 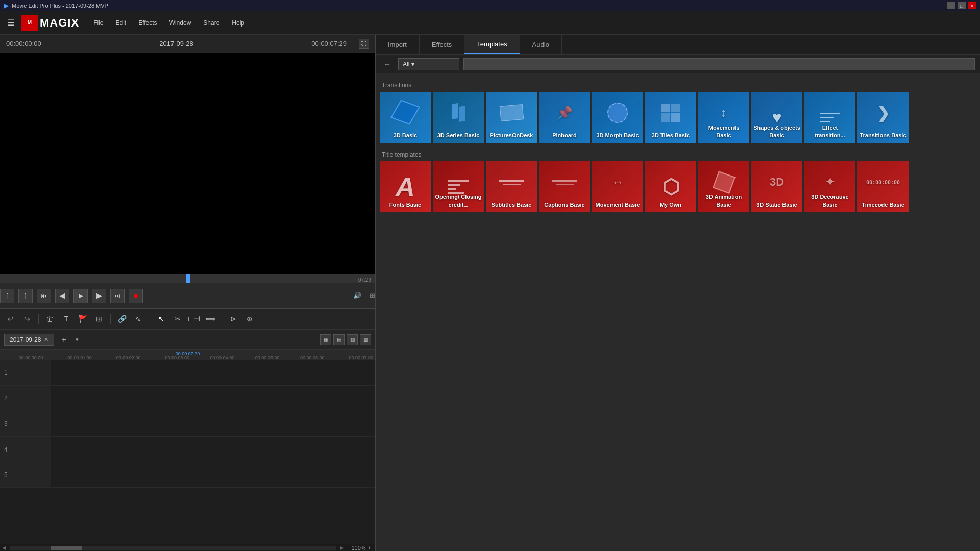 What do you see at coordinates (405, 112) in the screenshot?
I see `cube-icon-3d-basic` at bounding box center [405, 112].